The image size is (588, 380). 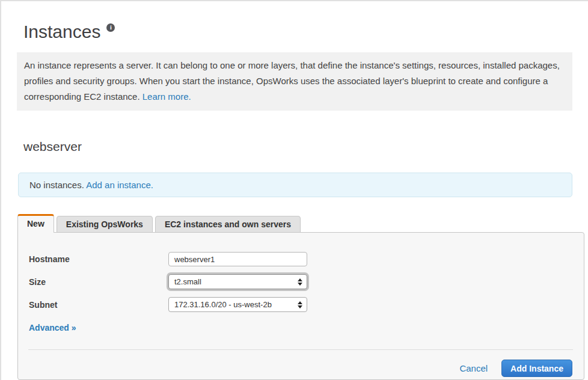 I want to click on hostname-row: Hostname, so click(x=307, y=250).